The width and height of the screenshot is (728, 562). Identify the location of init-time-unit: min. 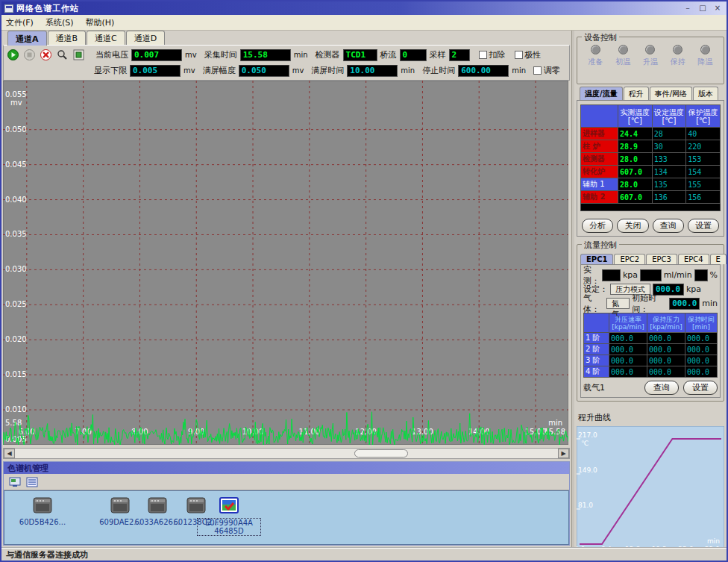
(710, 303).